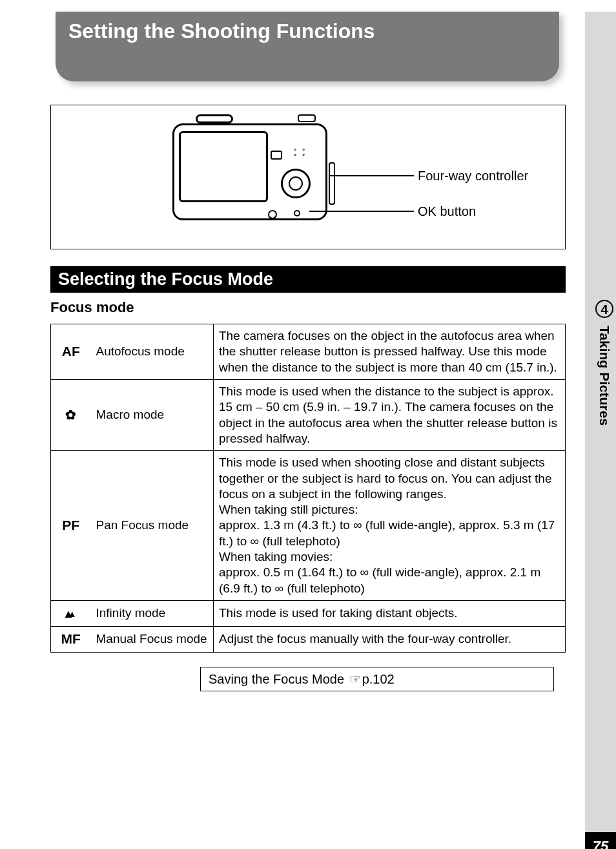 The image size is (616, 849). Describe the element at coordinates (152, 415) in the screenshot. I see `mode-name: Macro mode` at that location.